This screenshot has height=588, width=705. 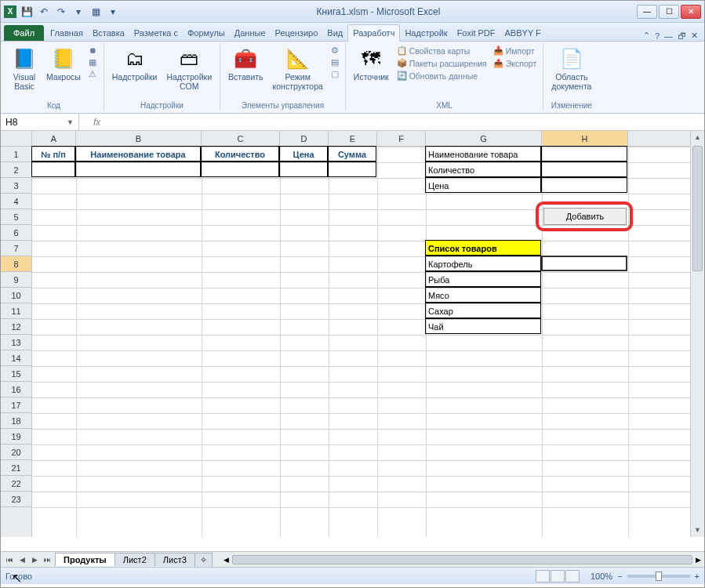 I want to click on doc-close-icon: ✕, so click(x=695, y=36).